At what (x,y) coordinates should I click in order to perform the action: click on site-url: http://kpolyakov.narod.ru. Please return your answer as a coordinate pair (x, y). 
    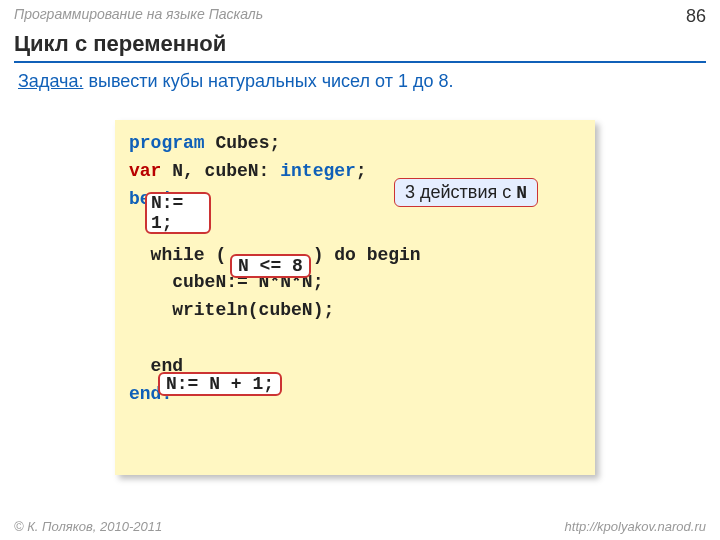
    Looking at the image, I should click on (636, 526).